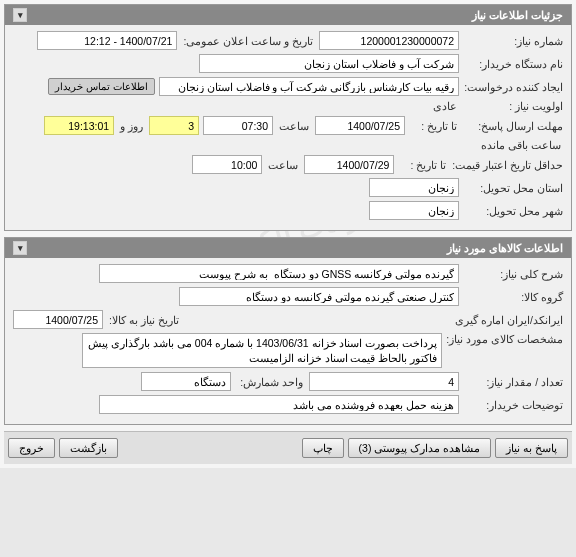  I want to click on announce-label: تاریخ و ساعت اعلان عمومی:, so click(248, 41).